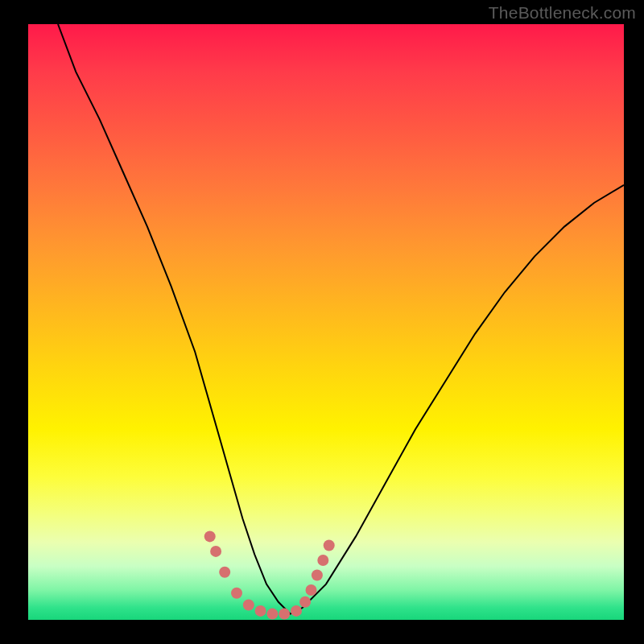  I want to click on watermark-text: TheBottleneck.com, so click(562, 13).